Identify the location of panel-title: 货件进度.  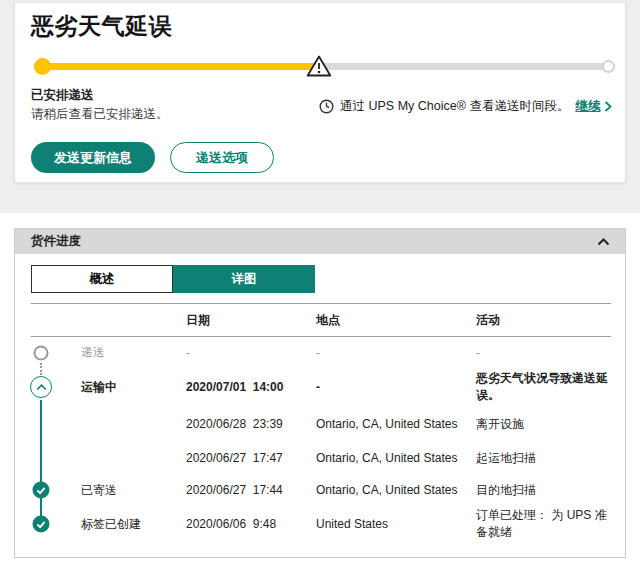
(56, 242).